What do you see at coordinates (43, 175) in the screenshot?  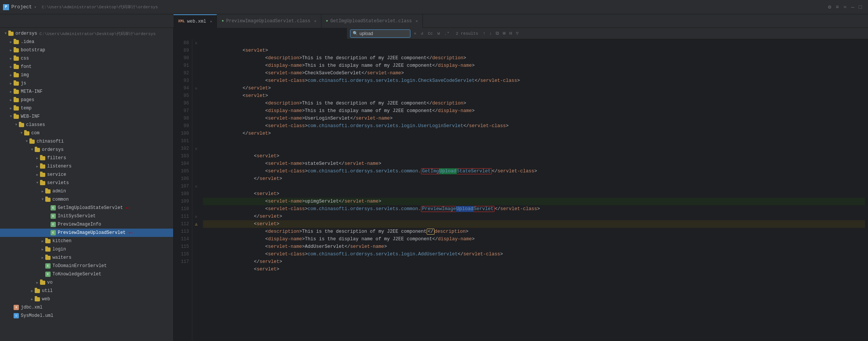 I see `service-folder-icon` at bounding box center [43, 175].